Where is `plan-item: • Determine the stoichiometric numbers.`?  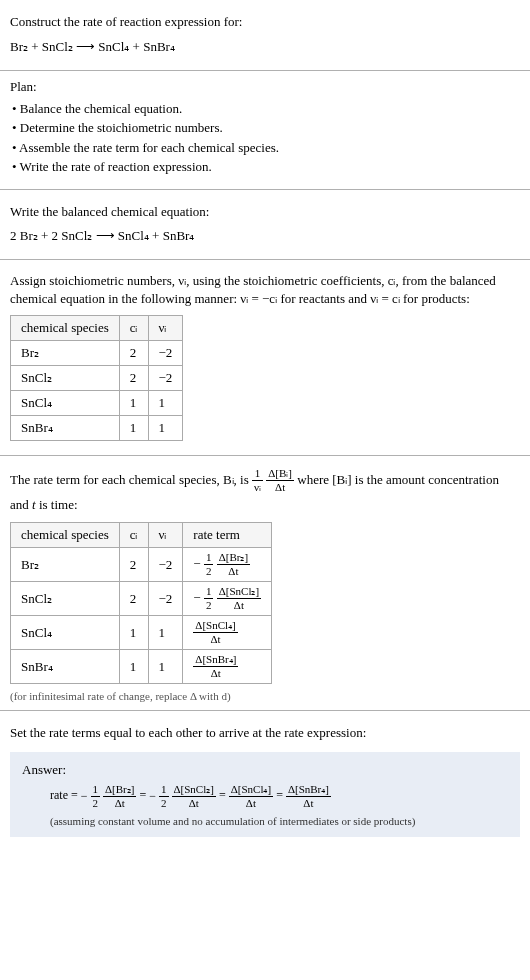 plan-item: • Determine the stoichiometric numbers. is located at coordinates (265, 128).